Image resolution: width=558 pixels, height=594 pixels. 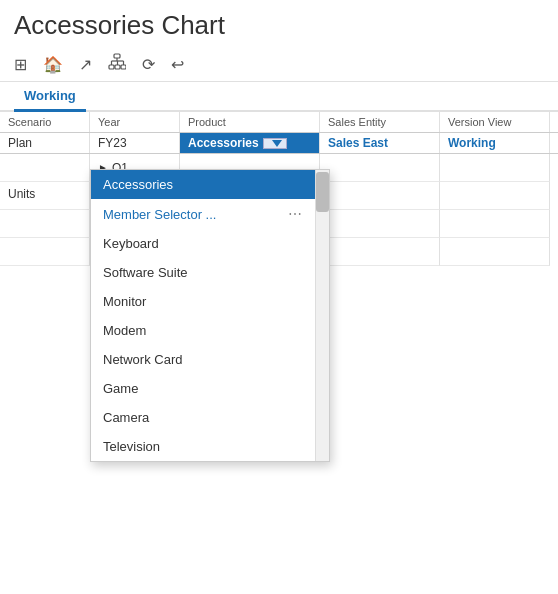 I want to click on dropdown-item-8: Camera, so click(x=203, y=418).